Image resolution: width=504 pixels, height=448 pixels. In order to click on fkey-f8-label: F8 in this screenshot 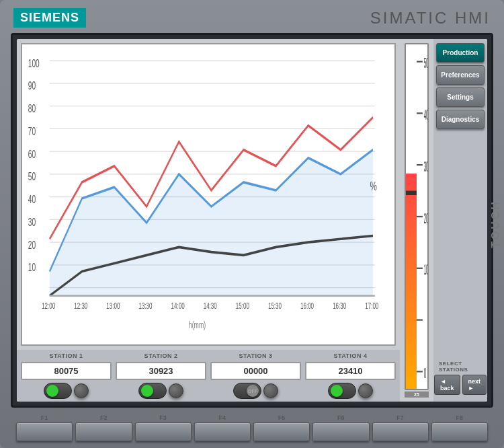, I will do `click(460, 418)`.